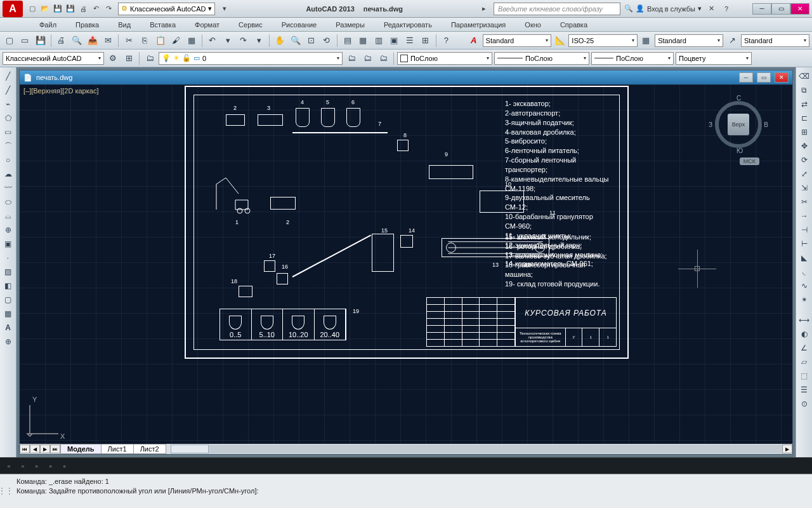  What do you see at coordinates (804, 202) in the screenshot?
I see `trim-icon: ✂` at bounding box center [804, 202].